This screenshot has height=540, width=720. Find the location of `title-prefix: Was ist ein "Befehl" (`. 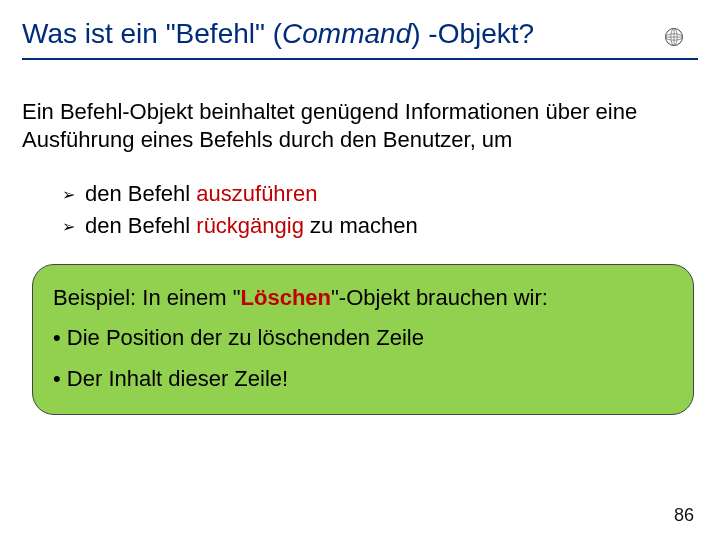

title-prefix: Was ist ein "Befehl" ( is located at coordinates (152, 34).